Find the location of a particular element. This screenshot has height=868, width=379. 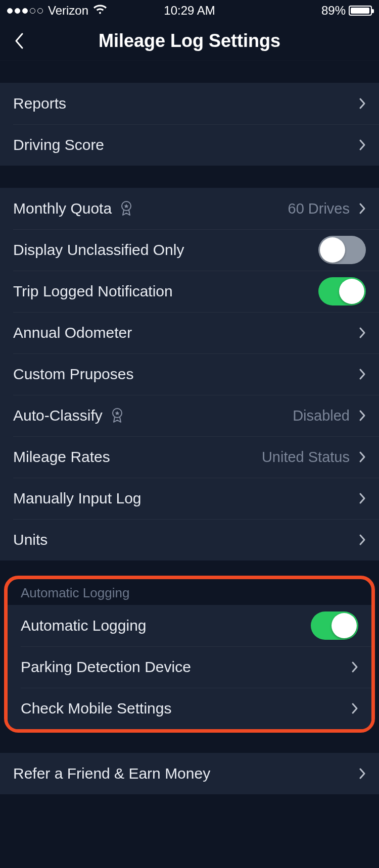

row-label: Auto-Classify is located at coordinates (58, 416).